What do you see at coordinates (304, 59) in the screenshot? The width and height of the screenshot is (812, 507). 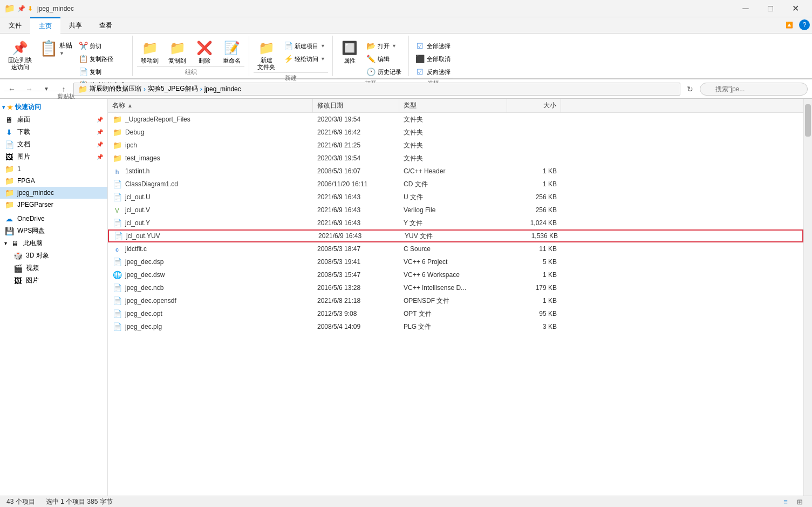 I see `easy-access-button: ⚡ 轻松访问 ▼` at bounding box center [304, 59].